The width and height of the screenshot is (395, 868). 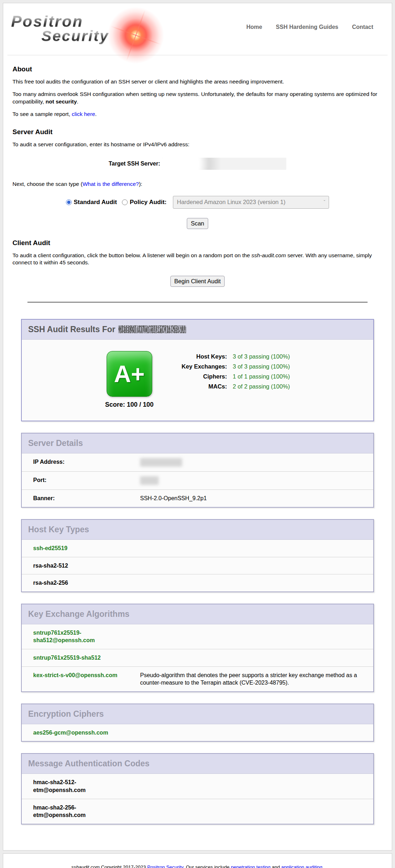 What do you see at coordinates (129, 374) in the screenshot?
I see `grade-badge: A+` at bounding box center [129, 374].